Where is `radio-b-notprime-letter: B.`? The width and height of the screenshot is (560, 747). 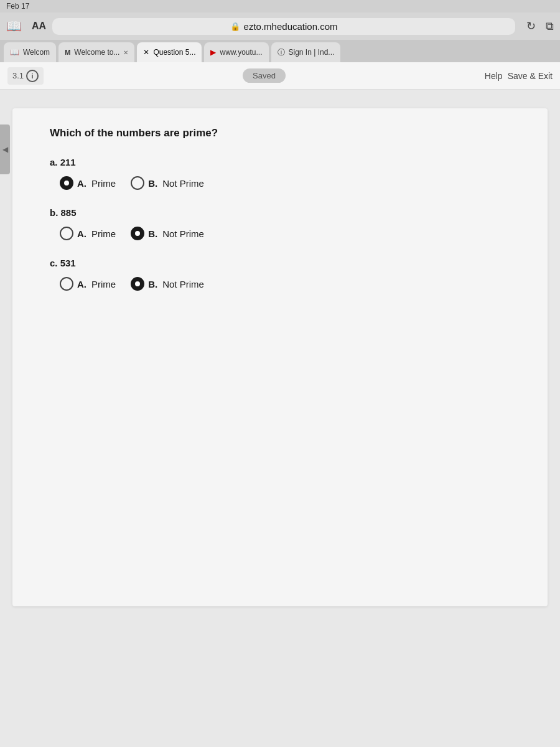
radio-b-notprime-letter: B. is located at coordinates (153, 234).